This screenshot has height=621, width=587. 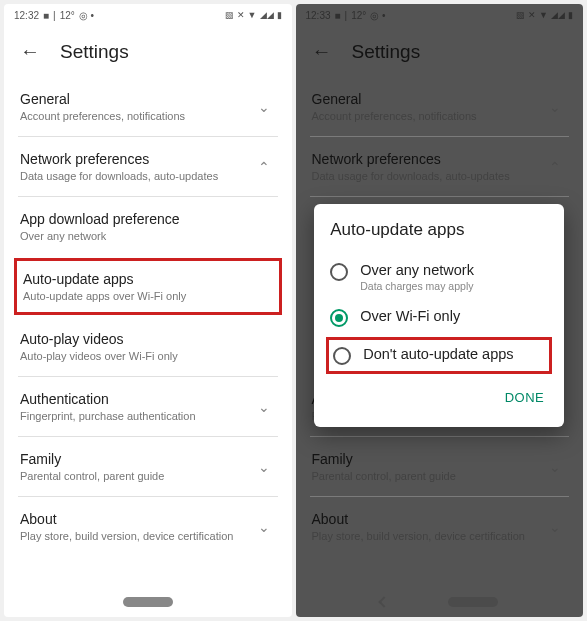 I want to click on section-sub: Auto-update apps over Wi-Fi only, so click(x=148, y=296).